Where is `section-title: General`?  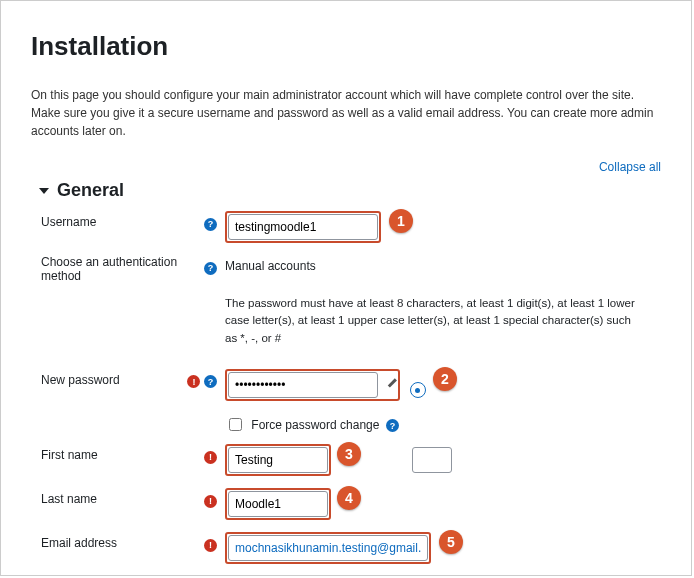
section-title: General is located at coordinates (90, 190).